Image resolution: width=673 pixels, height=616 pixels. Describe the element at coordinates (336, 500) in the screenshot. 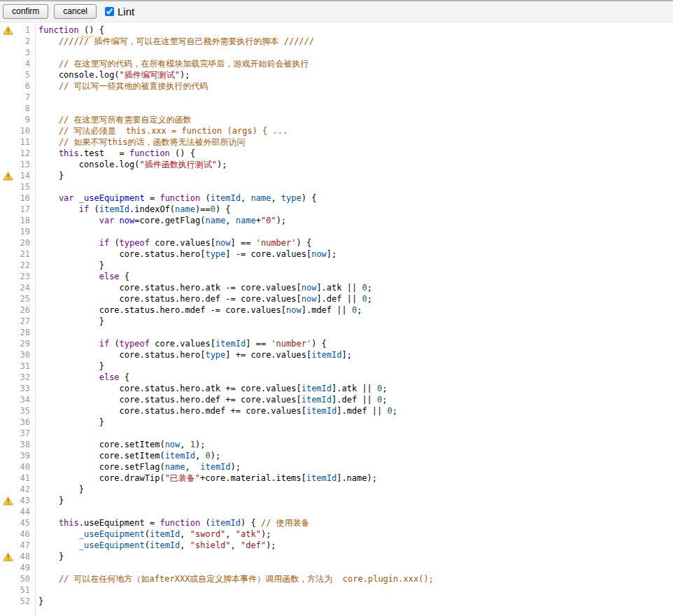

I see `code-line: !43 }` at that location.